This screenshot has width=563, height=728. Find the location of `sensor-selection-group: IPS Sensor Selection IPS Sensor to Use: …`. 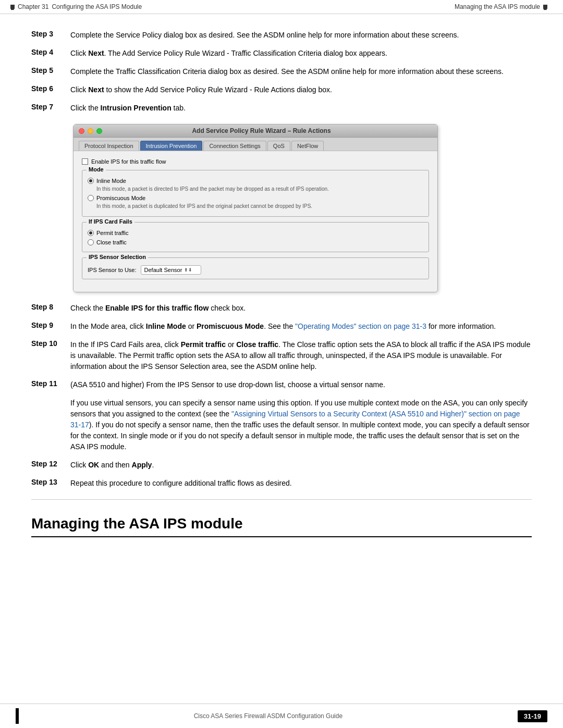

sensor-selection-group: IPS Sensor Selection IPS Sensor to Use: … is located at coordinates (255, 268).